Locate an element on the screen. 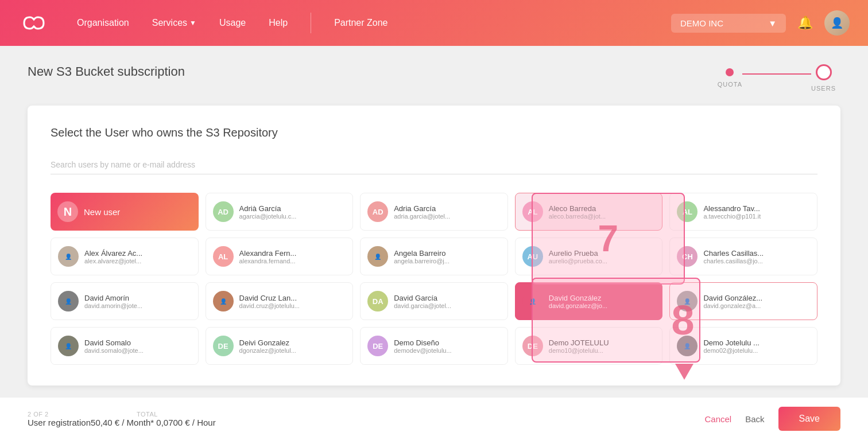 This screenshot has height=440, width=868. user-name-david-somalo: David Somalo is located at coordinates (114, 343).